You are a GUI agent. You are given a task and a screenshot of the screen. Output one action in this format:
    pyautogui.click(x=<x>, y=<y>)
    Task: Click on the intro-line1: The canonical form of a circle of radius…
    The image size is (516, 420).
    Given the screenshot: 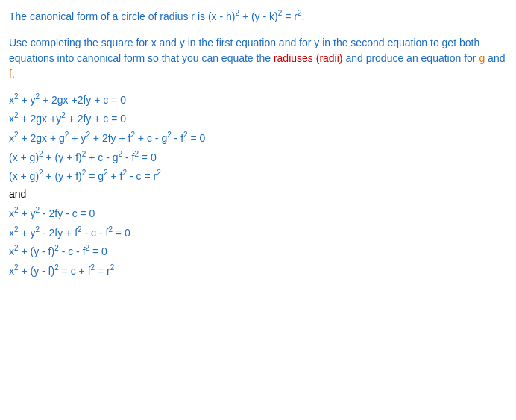 What is the action you would take?
    pyautogui.click(x=258, y=16)
    